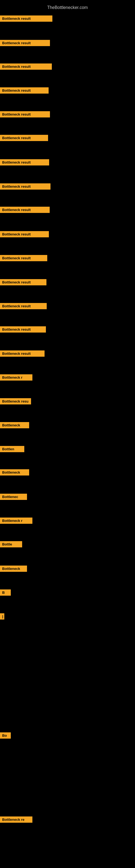  What do you see at coordinates (24, 91) in the screenshot?
I see `bottleneck-badge-4: Bottleneck result` at bounding box center [24, 91].